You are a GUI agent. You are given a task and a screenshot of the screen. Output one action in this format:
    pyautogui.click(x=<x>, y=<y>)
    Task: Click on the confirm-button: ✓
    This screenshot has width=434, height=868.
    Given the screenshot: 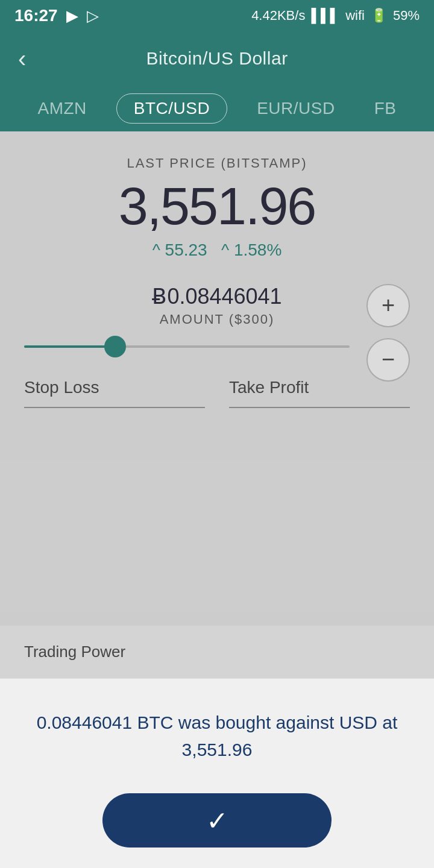 What is the action you would take?
    pyautogui.click(x=217, y=820)
    